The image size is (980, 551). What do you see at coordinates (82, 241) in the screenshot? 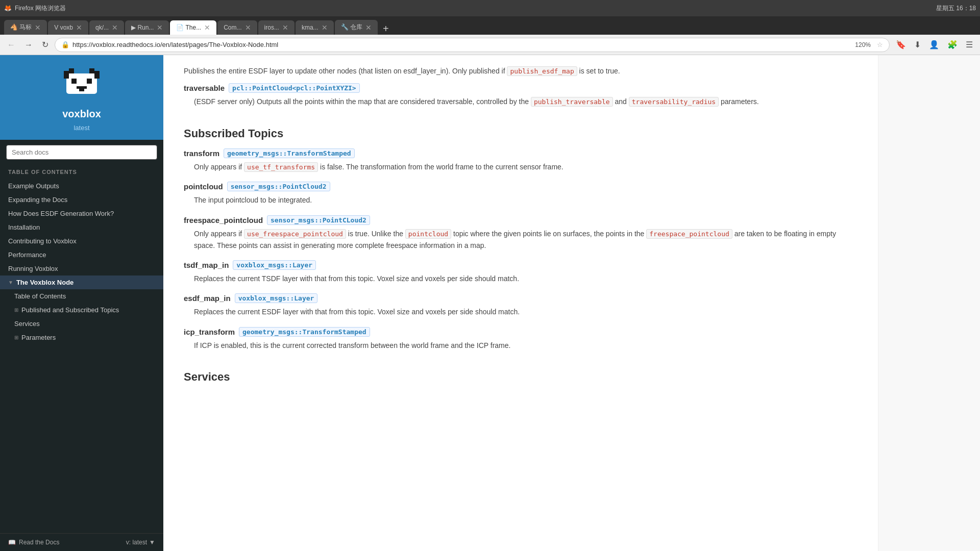
I see `sidebar-item-contributing: Contributing to Voxblox` at bounding box center [82, 241].